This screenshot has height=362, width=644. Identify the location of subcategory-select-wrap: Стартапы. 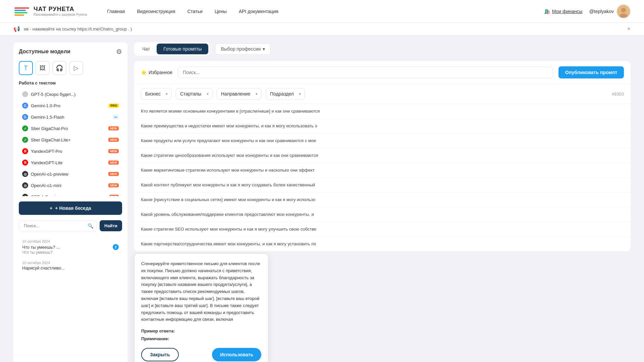
(194, 94).